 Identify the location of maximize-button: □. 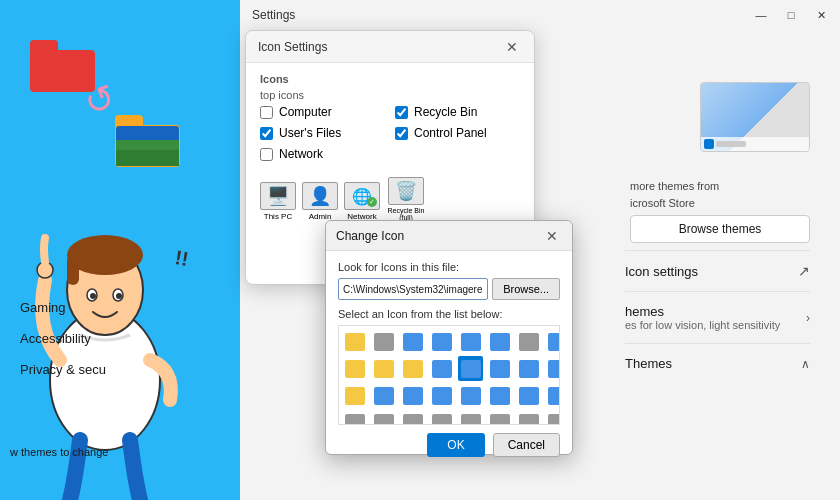
(791, 15).